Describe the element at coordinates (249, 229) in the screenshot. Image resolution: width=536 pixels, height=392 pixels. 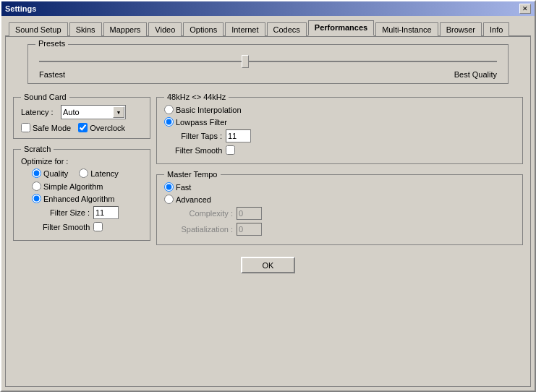
I see `spatialization-input` at that location.